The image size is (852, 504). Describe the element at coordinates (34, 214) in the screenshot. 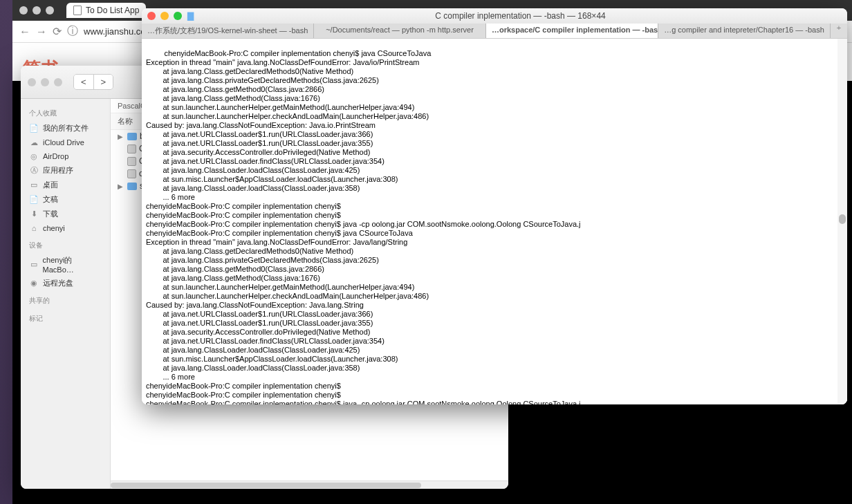

I see `sidebar-item-icon: ⬇` at that location.